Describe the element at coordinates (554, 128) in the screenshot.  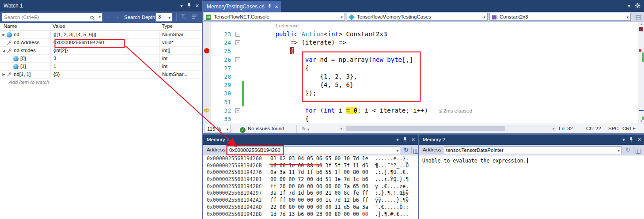
I see `scroll-right-icon: ▸` at that location.